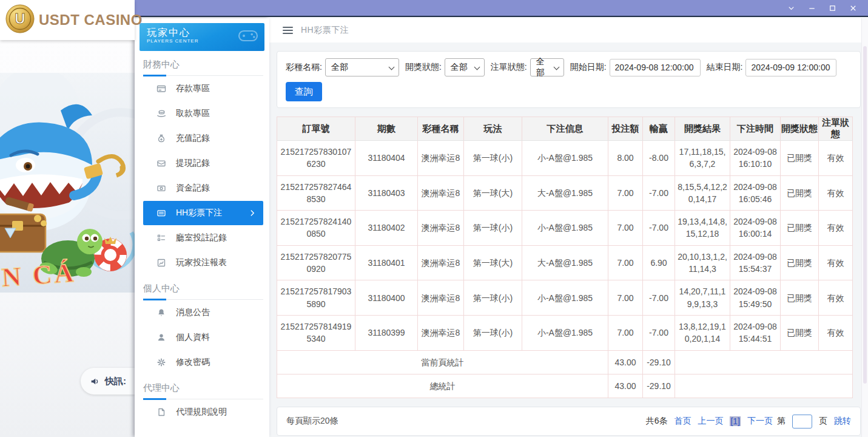 Image resolution: width=868 pixels, height=437 pixels. What do you see at coordinates (659, 263) in the screenshot?
I see `win-loss-cell: 6.90` at bounding box center [659, 263].